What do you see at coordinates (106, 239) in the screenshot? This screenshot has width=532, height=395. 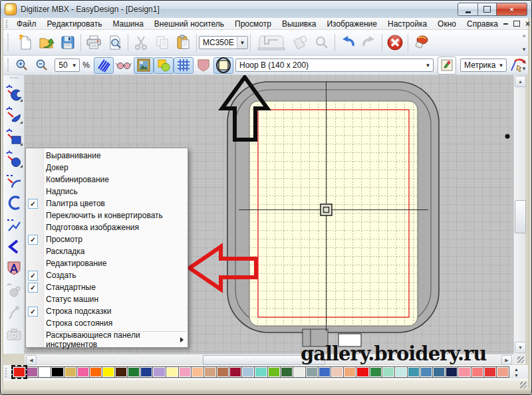 I see `context-menu-item: ✓Просмотр` at bounding box center [106, 239].